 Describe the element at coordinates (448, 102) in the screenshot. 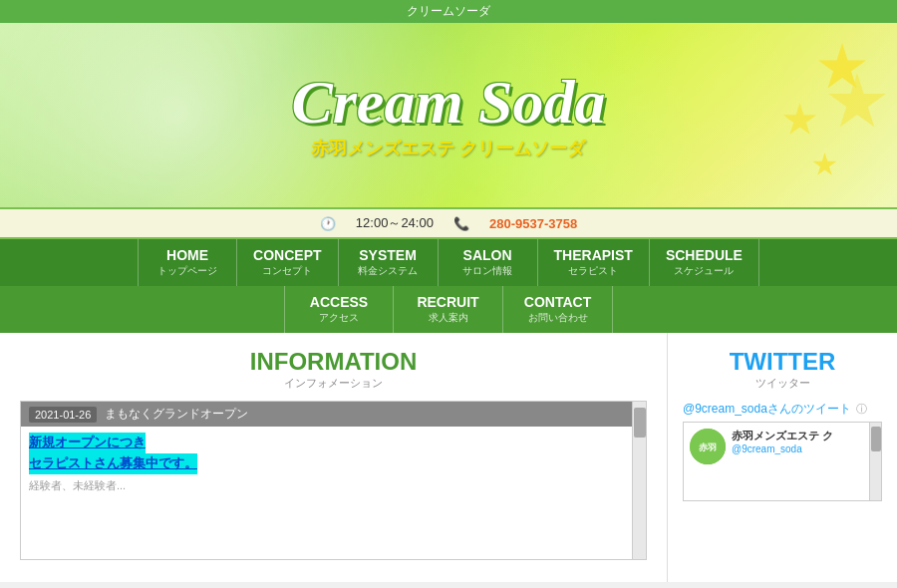

I see `hero-logo-text: Cream Soda` at that location.